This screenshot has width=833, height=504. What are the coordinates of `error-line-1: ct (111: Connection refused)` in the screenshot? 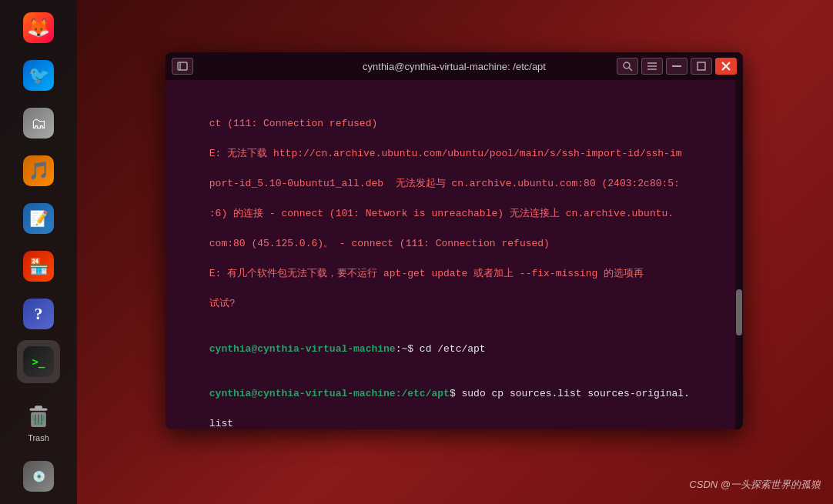 It's located at (293, 123).